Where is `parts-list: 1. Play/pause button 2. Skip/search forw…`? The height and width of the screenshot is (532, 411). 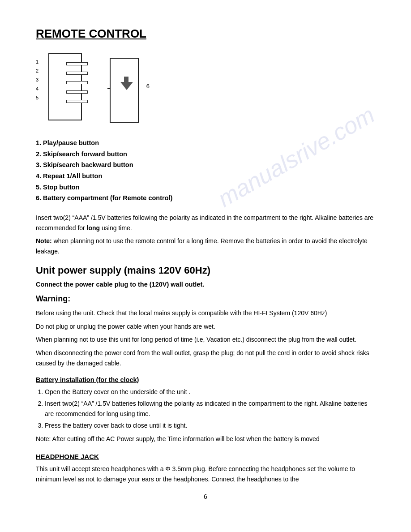 parts-list: 1. Play/pause button 2. Skip/search forw… is located at coordinates (206, 171).